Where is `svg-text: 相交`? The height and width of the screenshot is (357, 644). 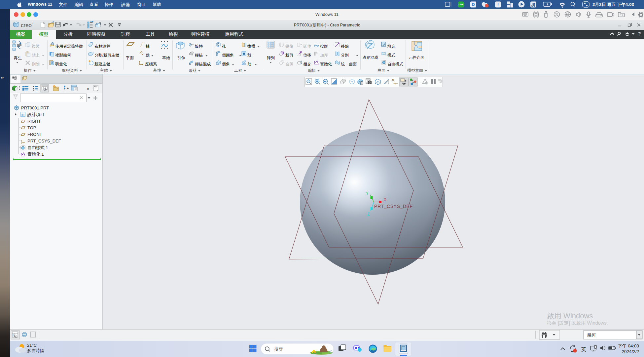
svg-text: 相交 is located at coordinates (307, 64).